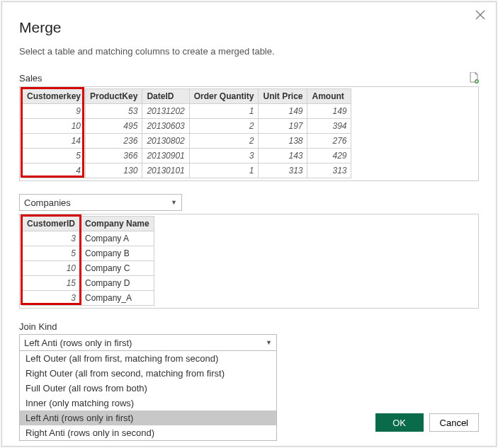  I want to click on close-button, so click(480, 15).